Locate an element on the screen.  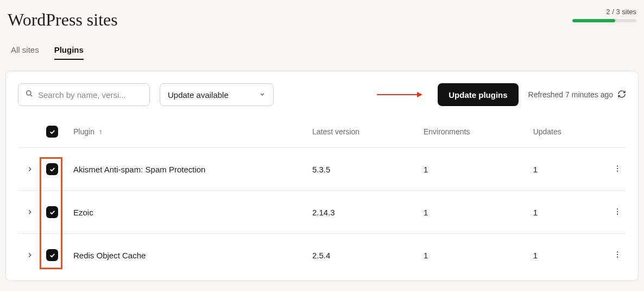
annotation-arrow is located at coordinates (400, 95).